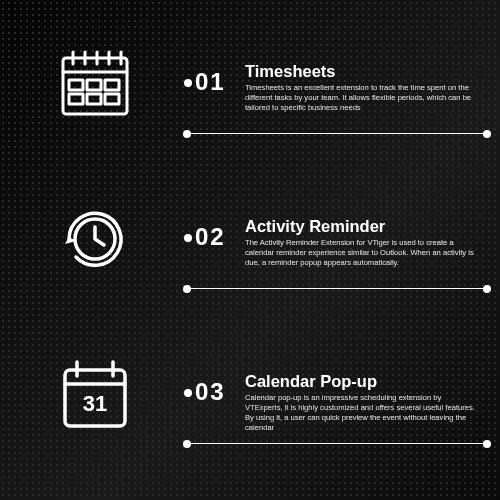  What do you see at coordinates (213, 82) in the screenshot?
I see `feature-number: 01` at bounding box center [213, 82].